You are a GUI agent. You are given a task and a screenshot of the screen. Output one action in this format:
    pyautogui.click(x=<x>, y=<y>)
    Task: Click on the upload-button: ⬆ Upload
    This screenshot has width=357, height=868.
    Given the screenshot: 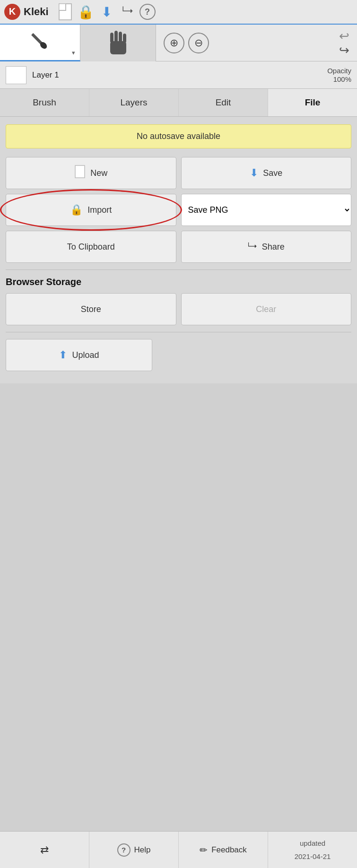 What is the action you would take?
    pyautogui.click(x=79, y=355)
    